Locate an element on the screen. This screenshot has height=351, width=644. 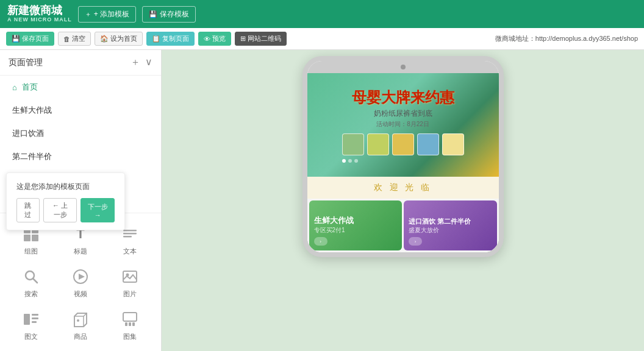
save-icon: 💾 is located at coordinates (153, 15).